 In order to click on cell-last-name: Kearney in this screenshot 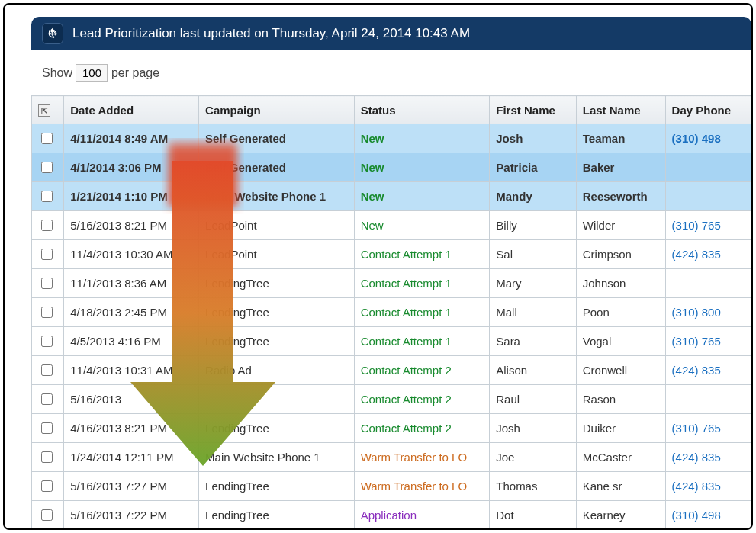, I will do `click(621, 515)`.